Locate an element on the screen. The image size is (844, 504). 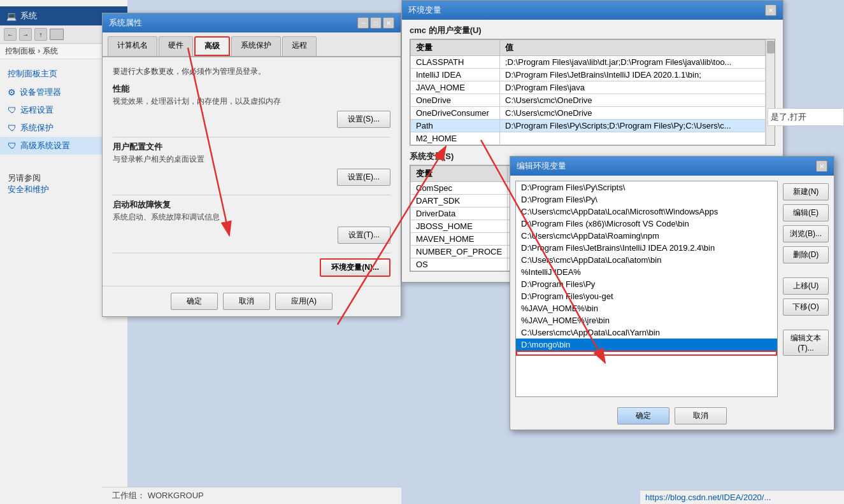
list-item: D:\Program Files\you-get is located at coordinates (647, 297).